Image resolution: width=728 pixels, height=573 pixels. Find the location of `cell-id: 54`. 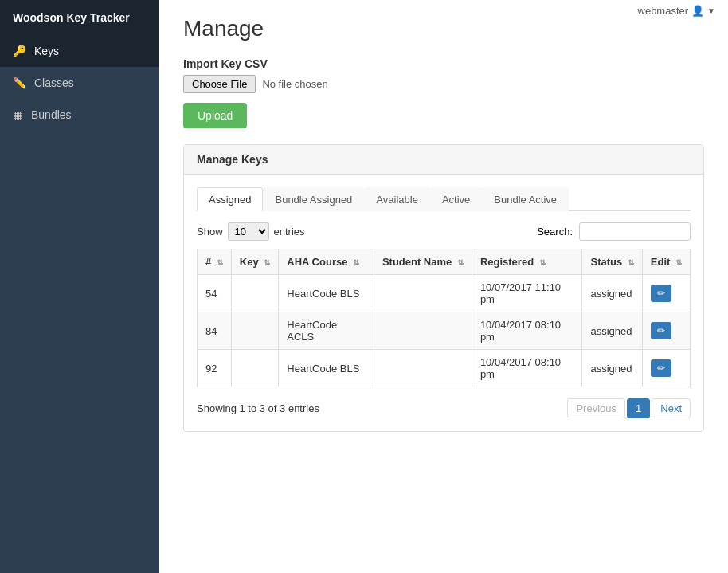

cell-id: 54 is located at coordinates (215, 293).